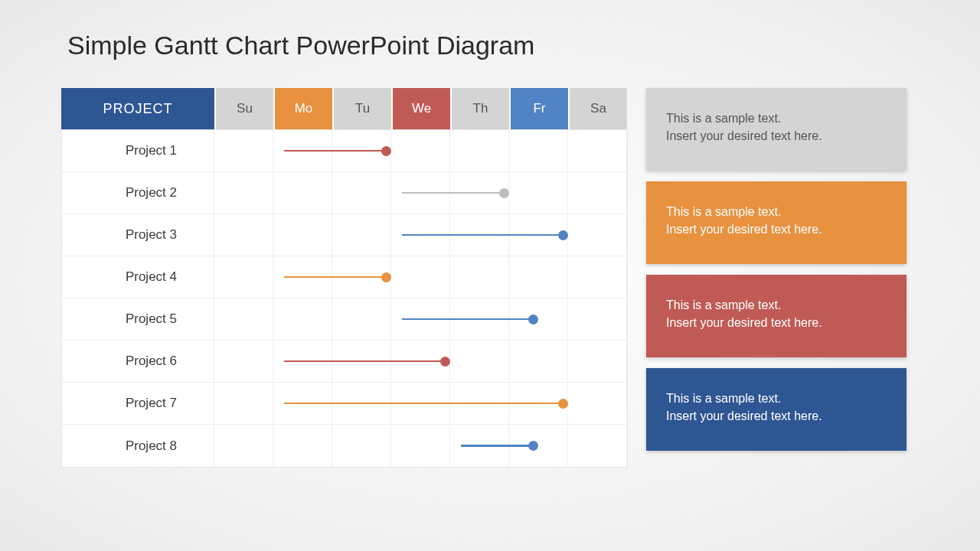 The image size is (980, 551). I want to click on project-label: Project 7, so click(138, 403).